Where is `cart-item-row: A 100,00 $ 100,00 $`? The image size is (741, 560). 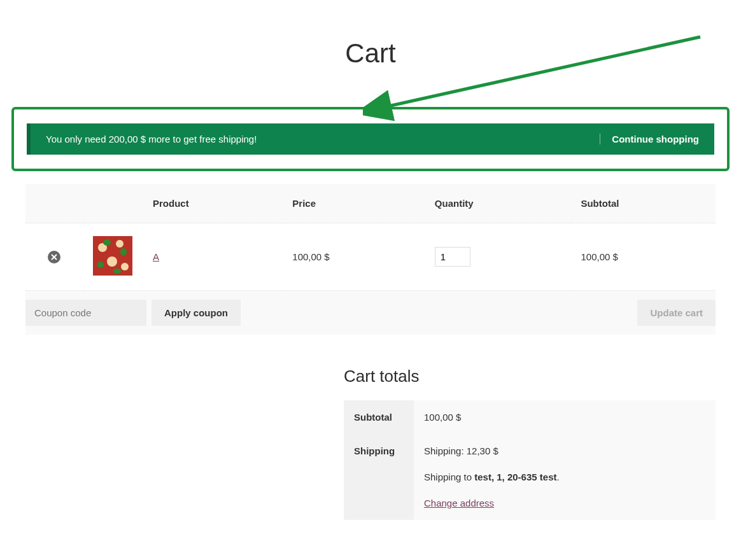
cart-item-row: A 100,00 $ 100,00 $ is located at coordinates (370, 257).